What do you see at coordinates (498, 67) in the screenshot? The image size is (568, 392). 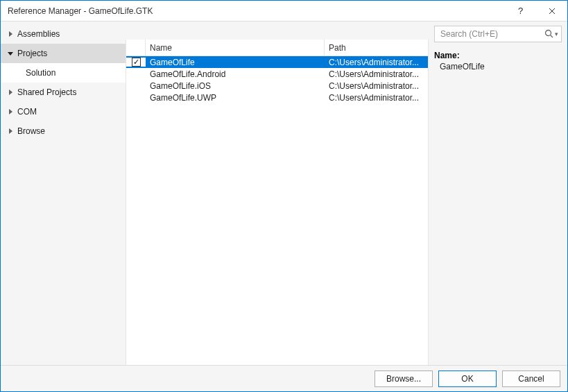 I see `detail-name-value: GameOfLife` at bounding box center [498, 67].